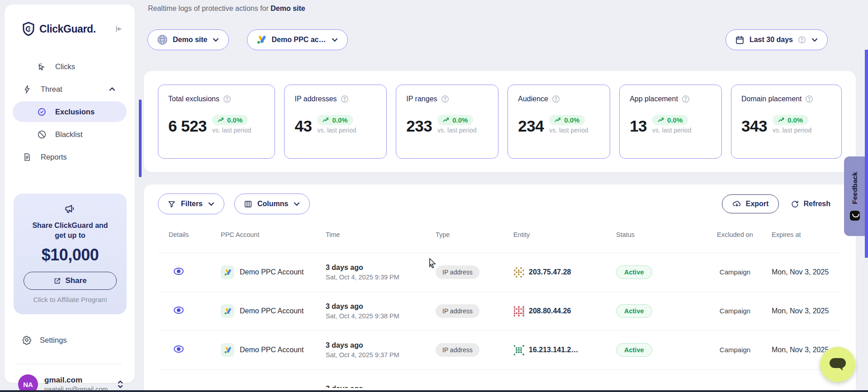 The height and width of the screenshot is (392, 868). I want to click on col-status: Status, so click(658, 235).